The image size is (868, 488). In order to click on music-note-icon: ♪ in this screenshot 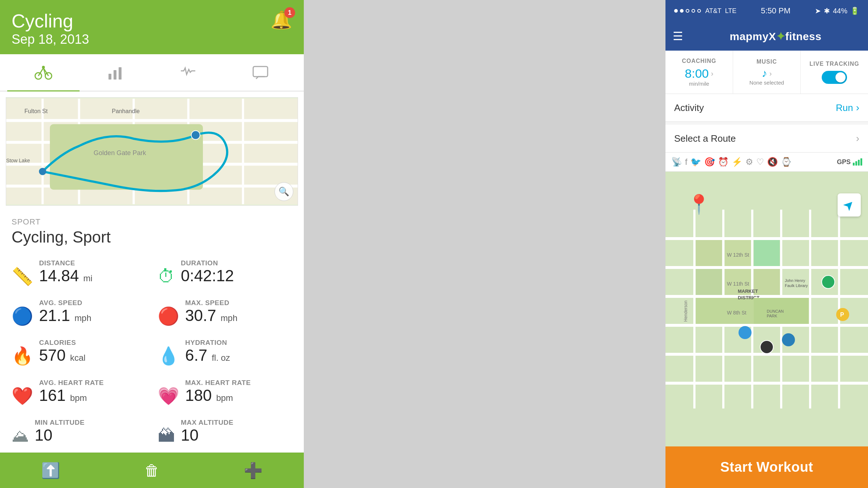, I will do `click(765, 73)`.